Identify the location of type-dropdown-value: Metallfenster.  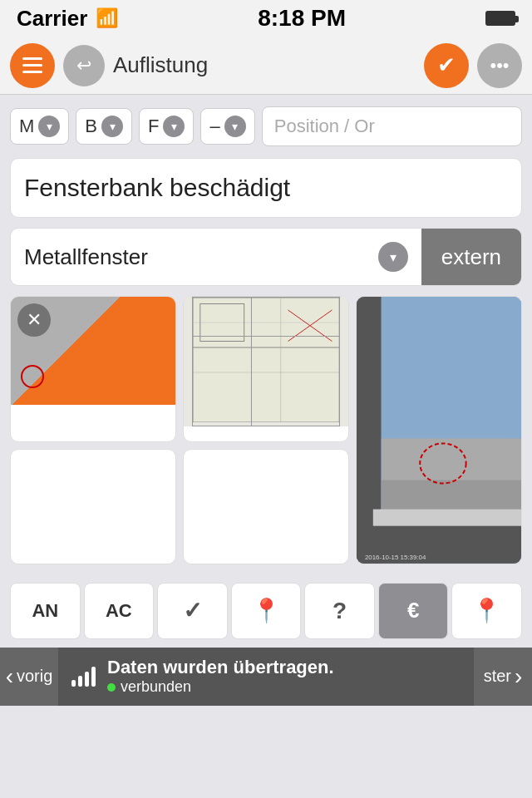
(86, 258).